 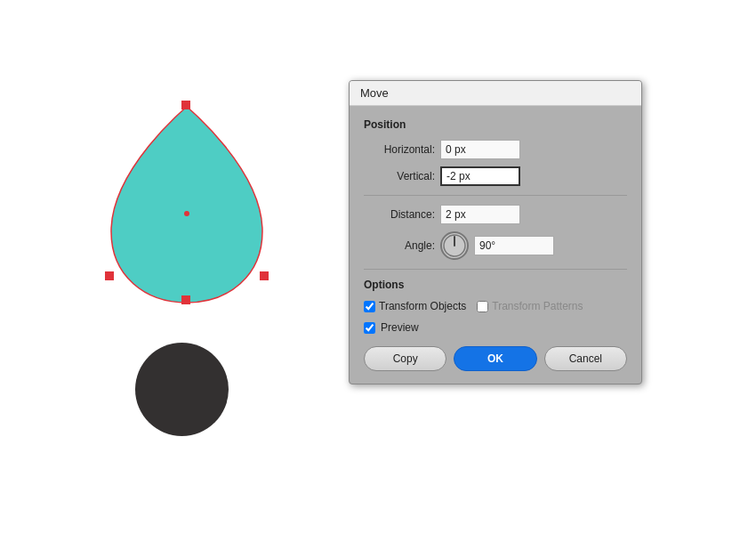 I want to click on angle-dial, so click(x=454, y=246).